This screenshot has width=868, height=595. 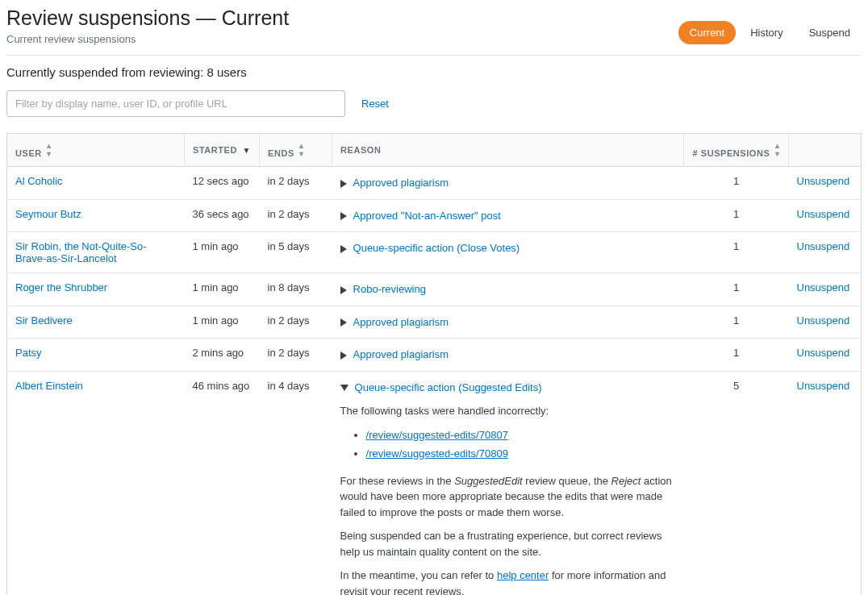 What do you see at coordinates (508, 497) in the screenshot?
I see `reason-para-1: For these reviews in the SuggestedEdit r…` at bounding box center [508, 497].